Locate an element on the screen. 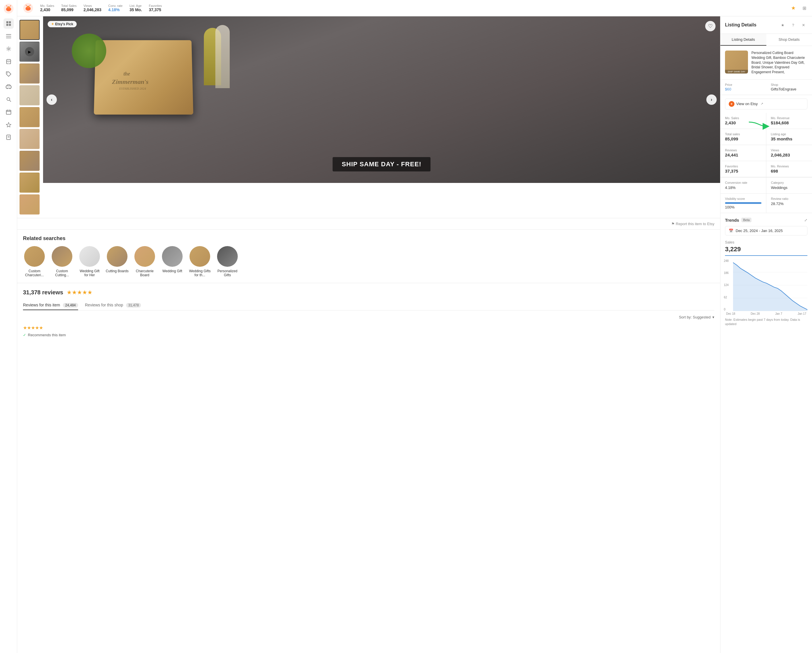 The image size is (812, 653). detail-conv-rate: Conversion rate 4.18% is located at coordinates (743, 185).